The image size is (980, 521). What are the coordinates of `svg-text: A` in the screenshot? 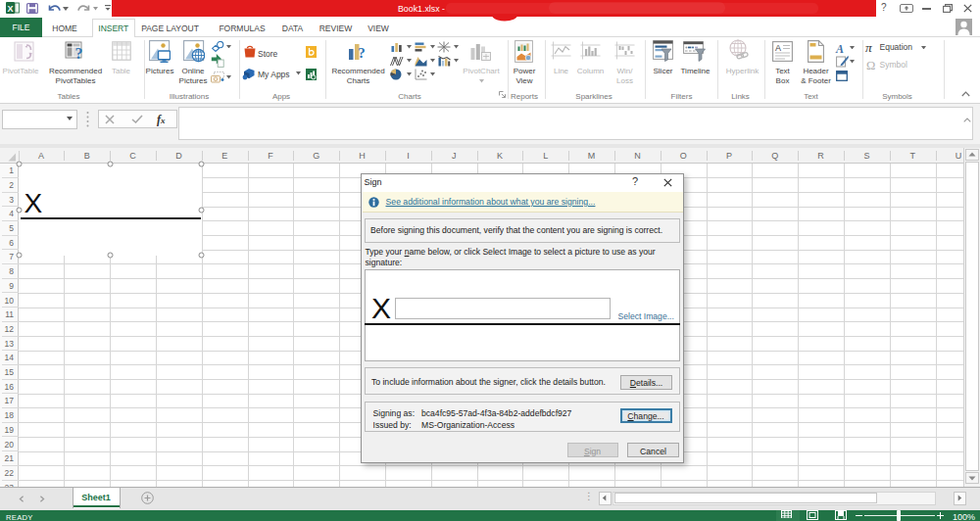 It's located at (778, 48).